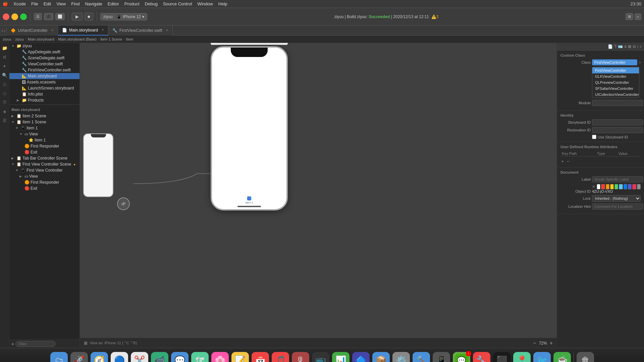 Image resolution: width=644 pixels, height=362 pixels. What do you see at coordinates (616, 187) in the screenshot?
I see `swatch-green` at bounding box center [616, 187].